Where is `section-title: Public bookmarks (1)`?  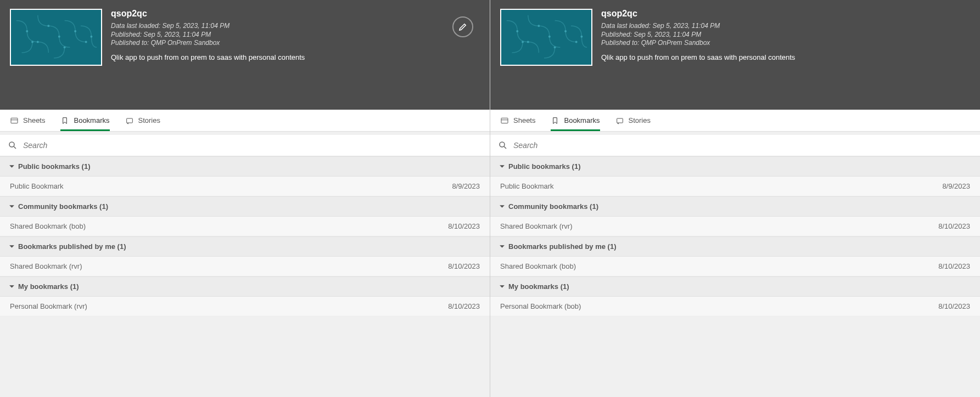 section-title: Public bookmarks (1) is located at coordinates (54, 167).